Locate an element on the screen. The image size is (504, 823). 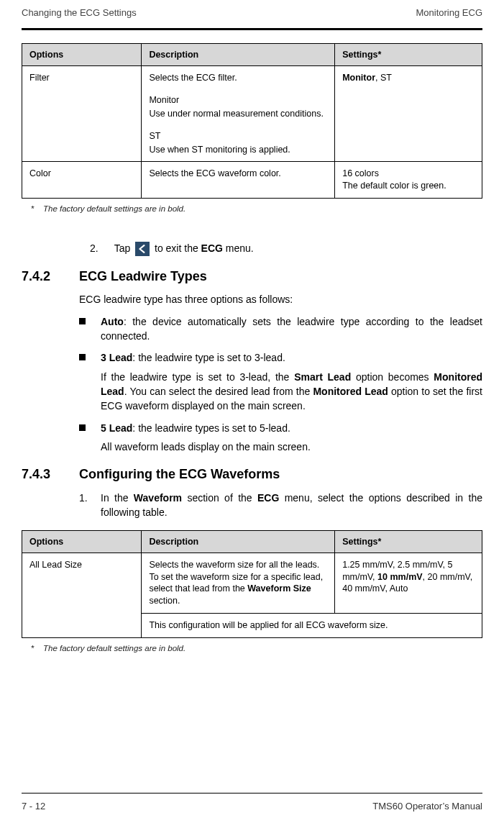
t1-footnote: *The factory default settings are in bol… is located at coordinates (252, 209).